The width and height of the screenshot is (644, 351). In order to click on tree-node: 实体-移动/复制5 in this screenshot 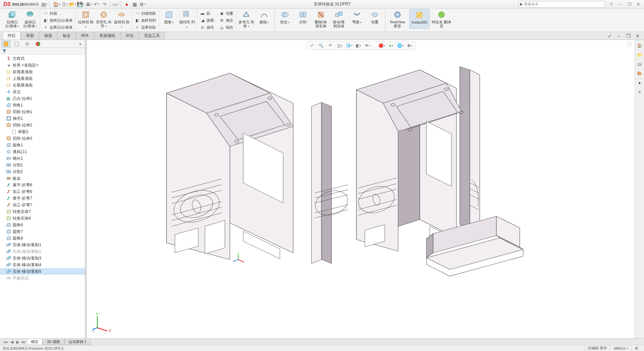, I will do `click(43, 271)`.